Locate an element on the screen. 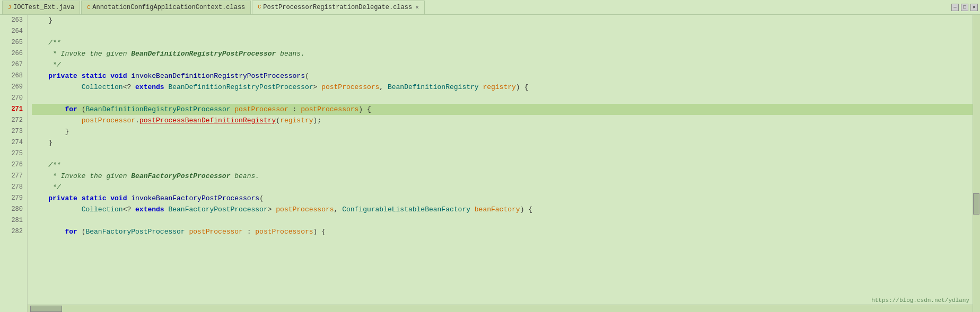 This screenshot has height=312, width=980. code-line-266: * Invoke the given BeanDefinitionRegistr… is located at coordinates (506, 54).